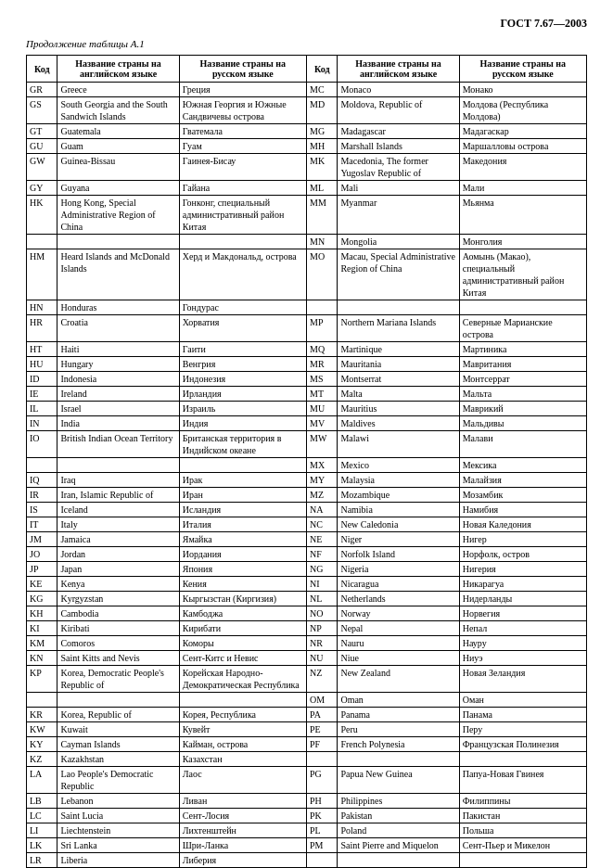  Describe the element at coordinates (307, 147) in the screenshot. I see `table-row: GUGuamГуамMHMarshall IslandsМаршалловы о…` at that location.